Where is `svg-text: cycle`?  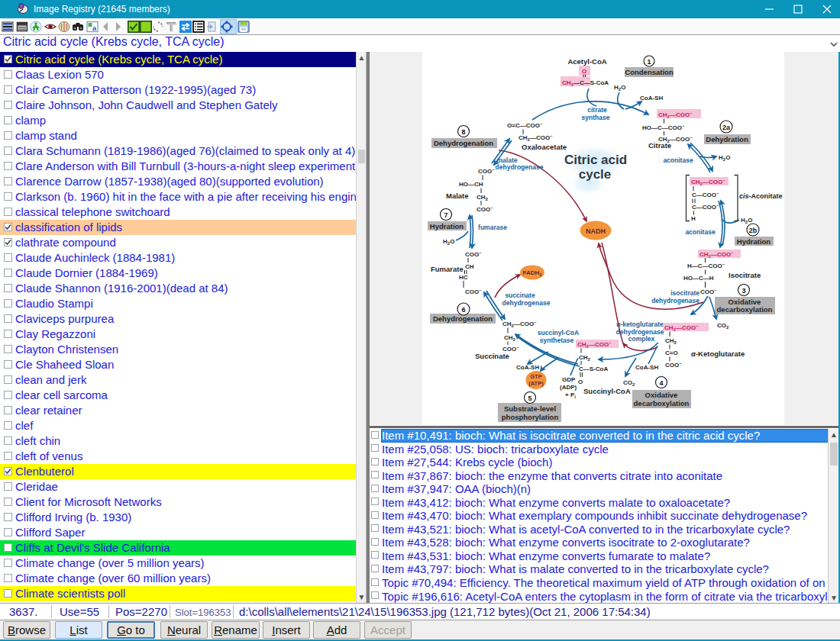
svg-text: cycle is located at coordinates (596, 174).